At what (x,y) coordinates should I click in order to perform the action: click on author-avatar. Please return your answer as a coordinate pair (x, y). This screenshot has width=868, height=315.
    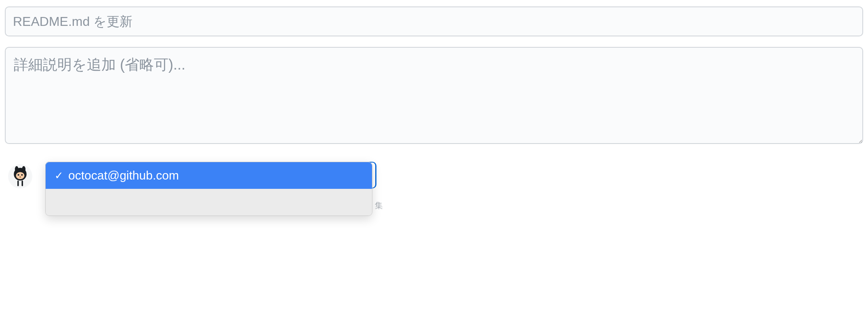
    Looking at the image, I should click on (20, 176).